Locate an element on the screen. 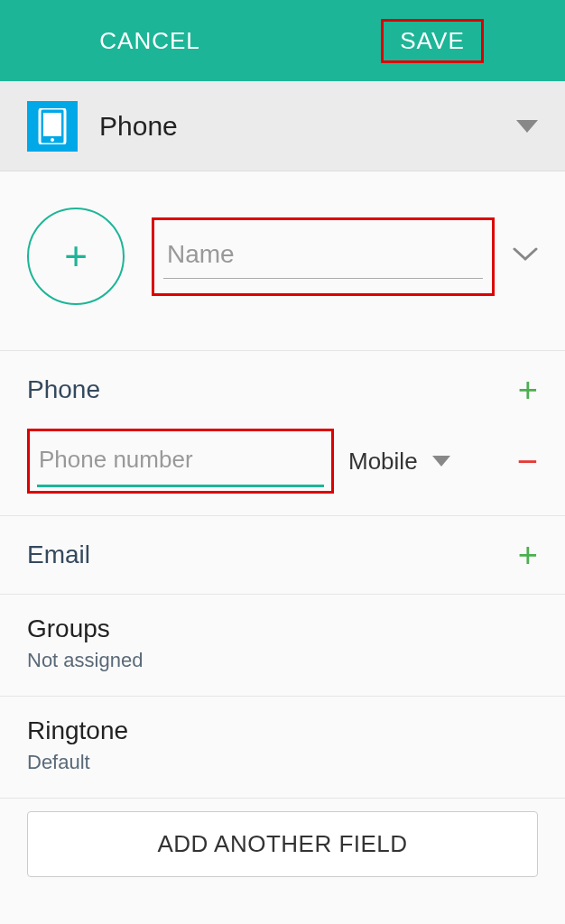  account-label: Phone is located at coordinates (308, 126).